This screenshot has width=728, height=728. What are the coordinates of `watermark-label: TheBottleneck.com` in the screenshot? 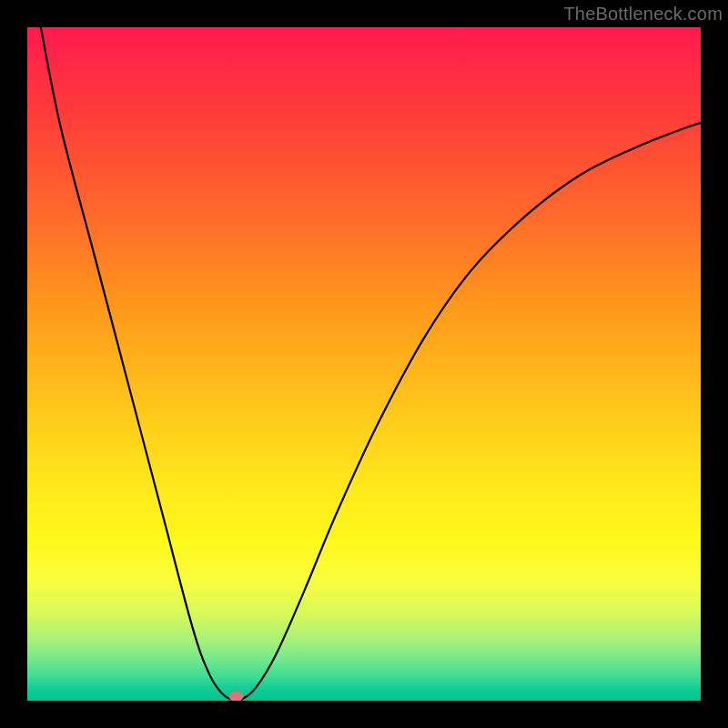 It's located at (642, 15).